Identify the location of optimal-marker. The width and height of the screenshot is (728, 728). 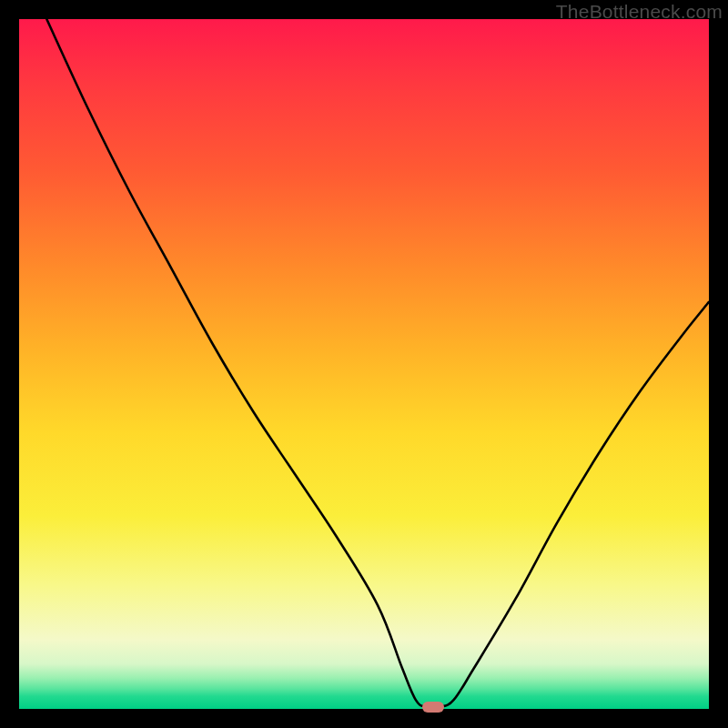
(433, 707).